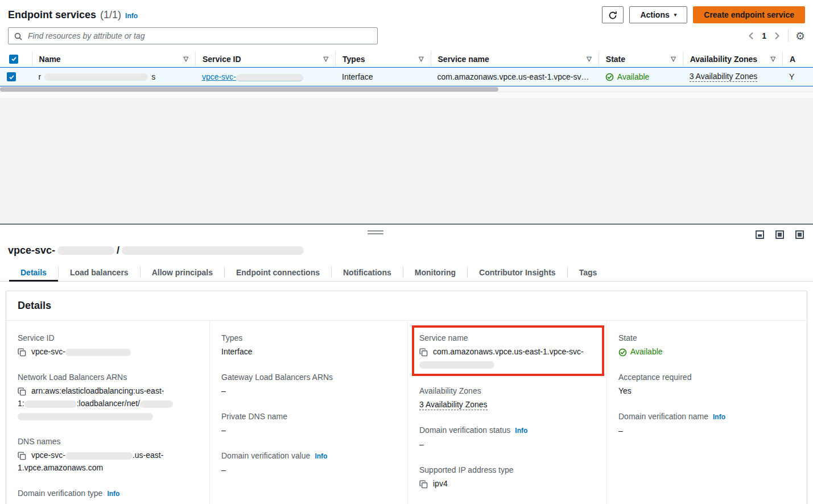  Describe the element at coordinates (465, 430) in the screenshot. I see `label-text: Domain verification status` at that location.